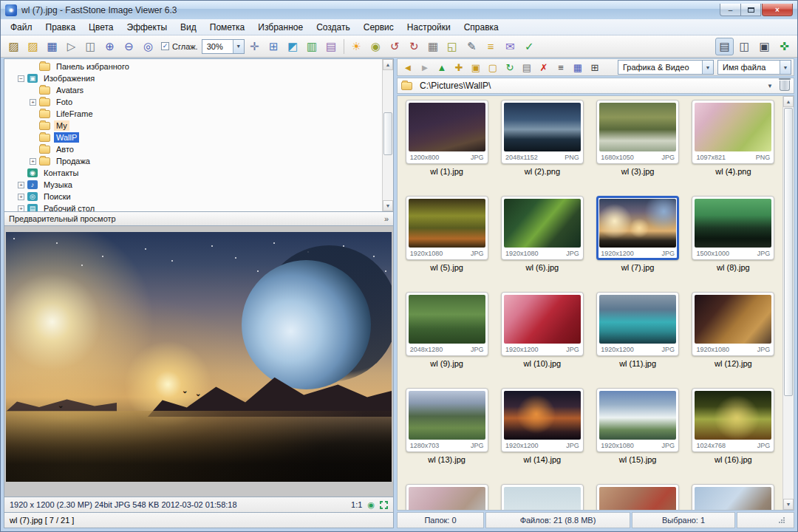 This screenshot has width=798, height=532. I want to click on preview-collapse-icon: », so click(386, 219).